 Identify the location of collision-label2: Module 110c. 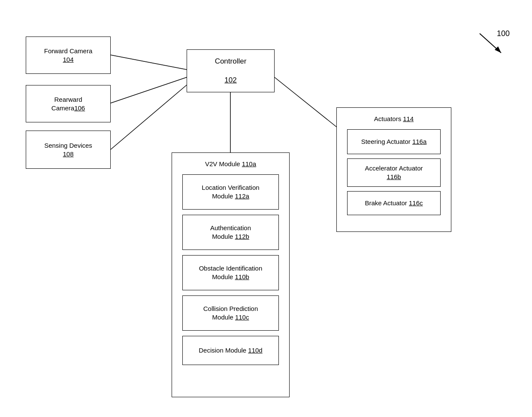
(231, 317).